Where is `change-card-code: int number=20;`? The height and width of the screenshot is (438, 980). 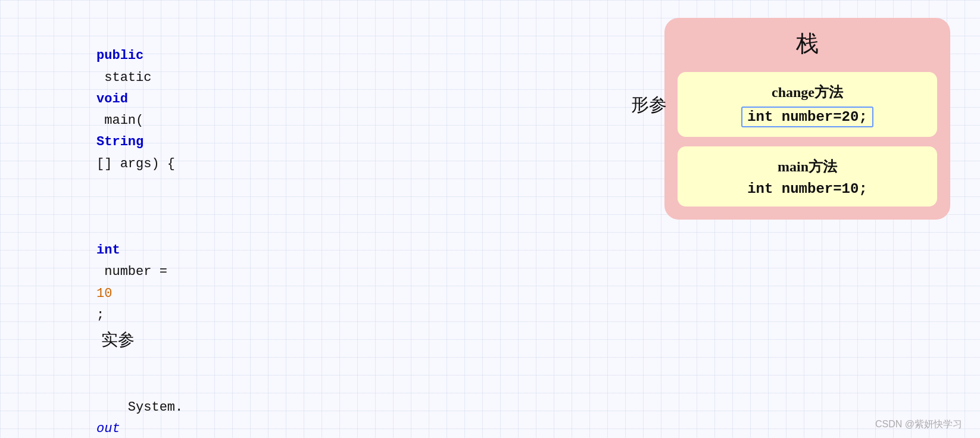
change-card-code: int number=20; is located at coordinates (807, 117).